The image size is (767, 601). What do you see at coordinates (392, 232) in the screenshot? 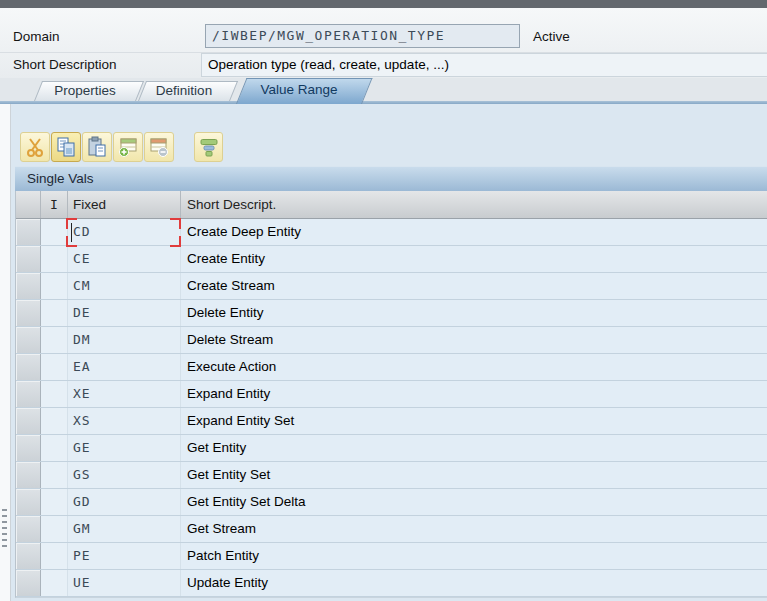
I see `table-row: CD Create Deep Entity` at bounding box center [392, 232].